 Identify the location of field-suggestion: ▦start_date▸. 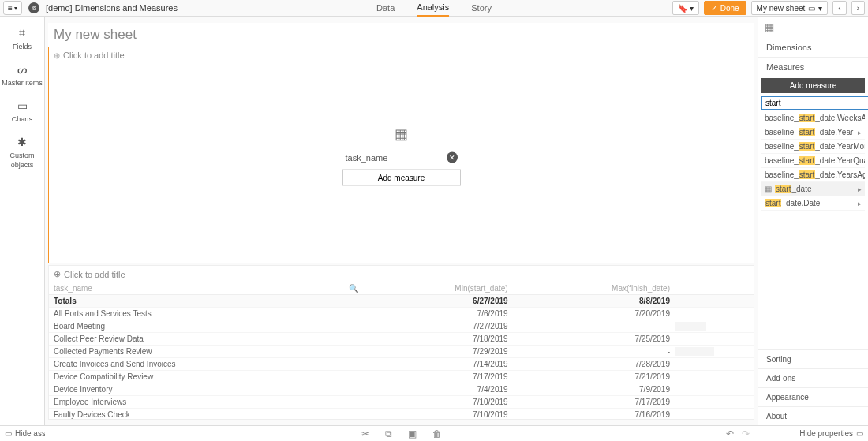
(813, 189).